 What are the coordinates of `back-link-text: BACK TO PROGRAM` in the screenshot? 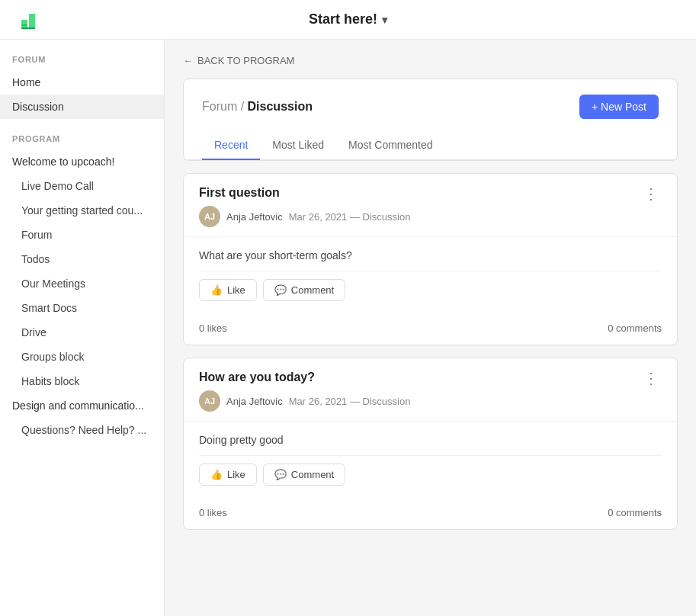 It's located at (245, 61).